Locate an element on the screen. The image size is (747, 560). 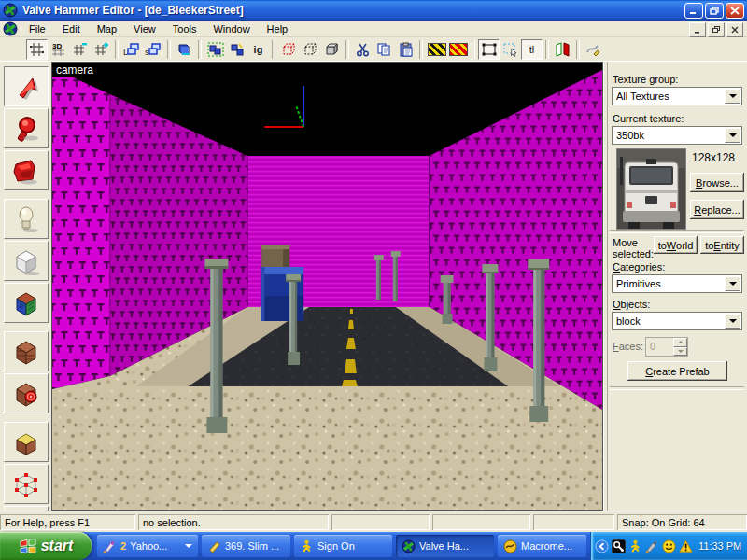
spinner-down-icon is located at coordinates (680, 352).